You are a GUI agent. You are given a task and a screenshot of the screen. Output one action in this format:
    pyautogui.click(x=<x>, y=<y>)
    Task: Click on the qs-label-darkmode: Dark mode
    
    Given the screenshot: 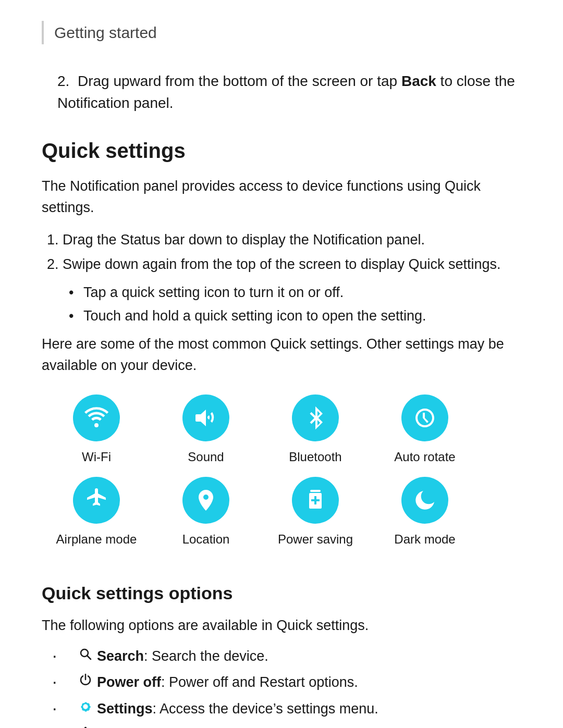 What is the action you would take?
    pyautogui.click(x=424, y=539)
    